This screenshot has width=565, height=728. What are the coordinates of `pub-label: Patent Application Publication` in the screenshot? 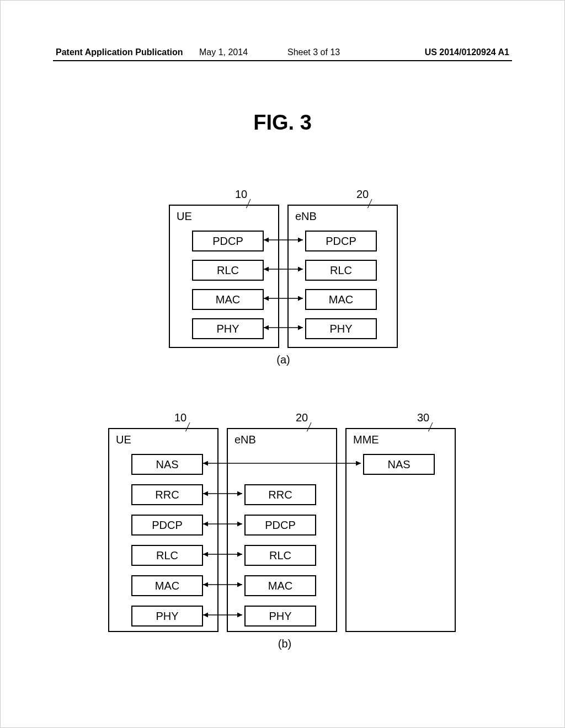 It's located at (119, 52).